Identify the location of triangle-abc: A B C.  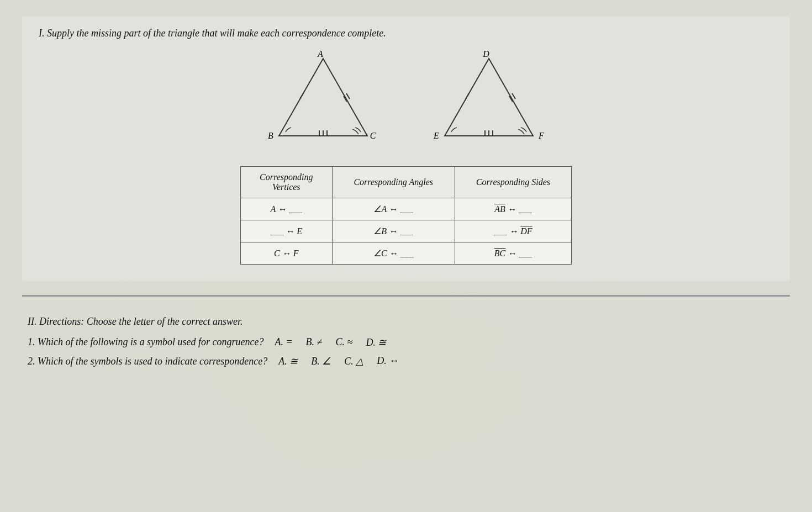
(323, 100).